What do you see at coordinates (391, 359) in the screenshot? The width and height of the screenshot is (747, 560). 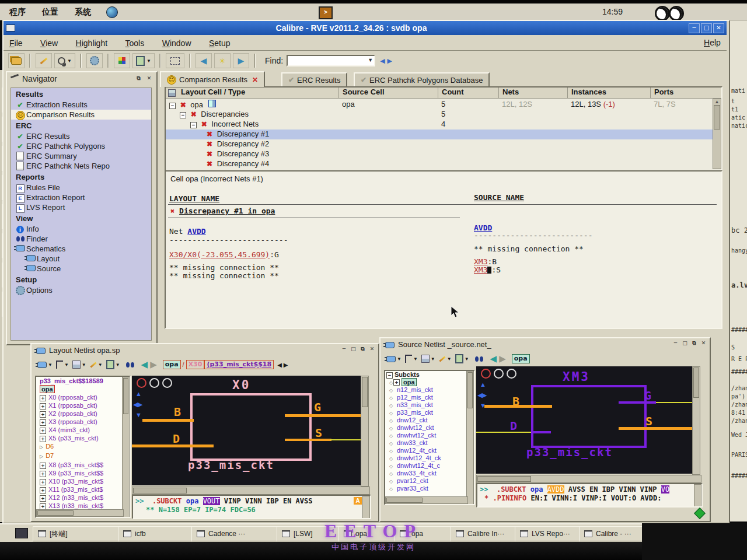 I see `netlist-plug-icon` at bounding box center [391, 359].